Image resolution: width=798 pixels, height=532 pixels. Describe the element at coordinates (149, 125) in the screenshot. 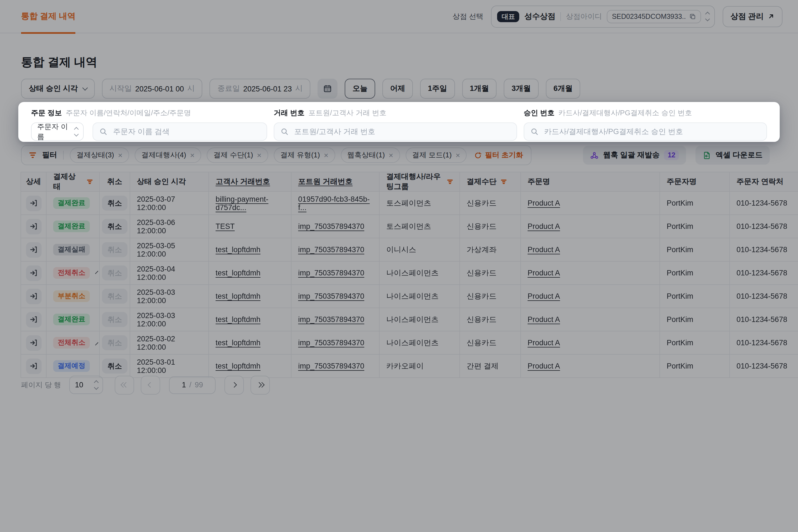

I see `order-info-group: 주문 정보 주문자 이름/연락처/이메일/주소/주문명 주문자 이름` at that location.